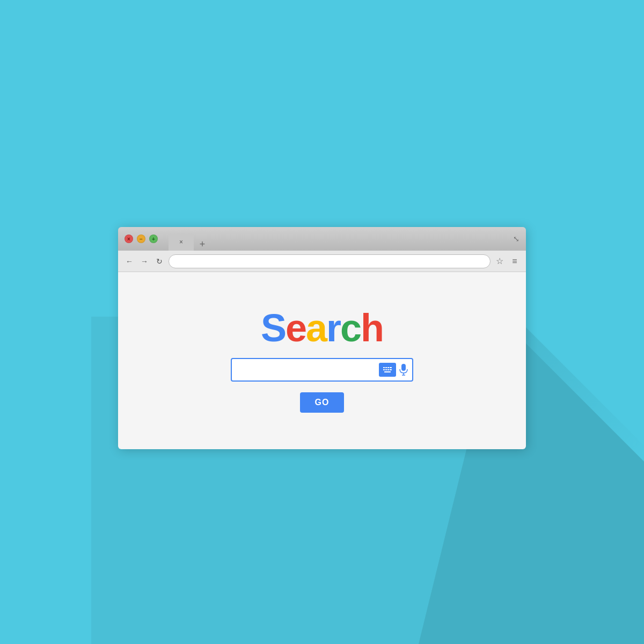 Image resolution: width=644 pixels, height=644 pixels. I want to click on window-buttons: × − +, so click(141, 239).